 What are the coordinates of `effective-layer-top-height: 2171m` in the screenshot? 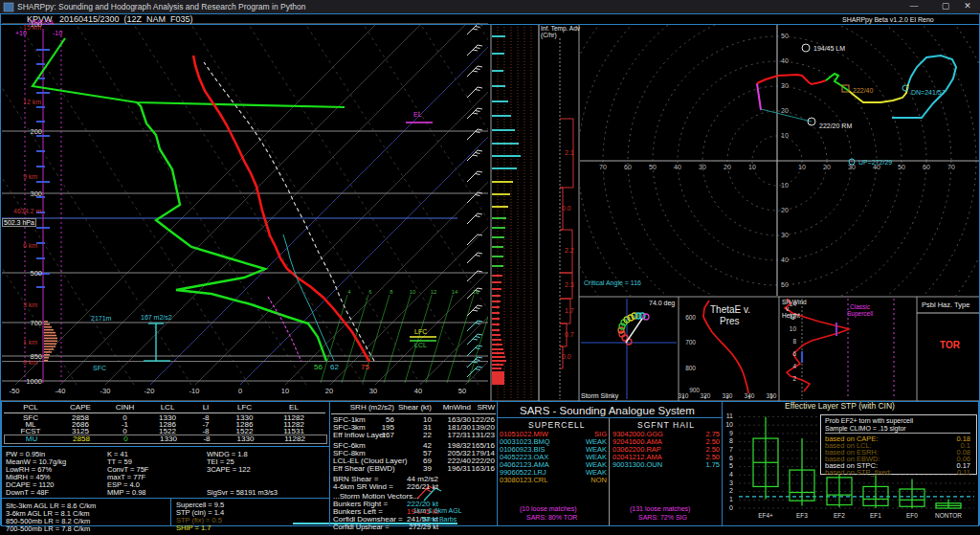 It's located at (101, 318).